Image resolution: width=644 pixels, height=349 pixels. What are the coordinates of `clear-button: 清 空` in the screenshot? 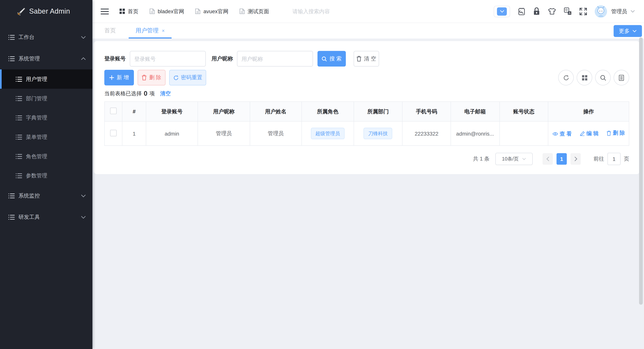 It's located at (366, 59).